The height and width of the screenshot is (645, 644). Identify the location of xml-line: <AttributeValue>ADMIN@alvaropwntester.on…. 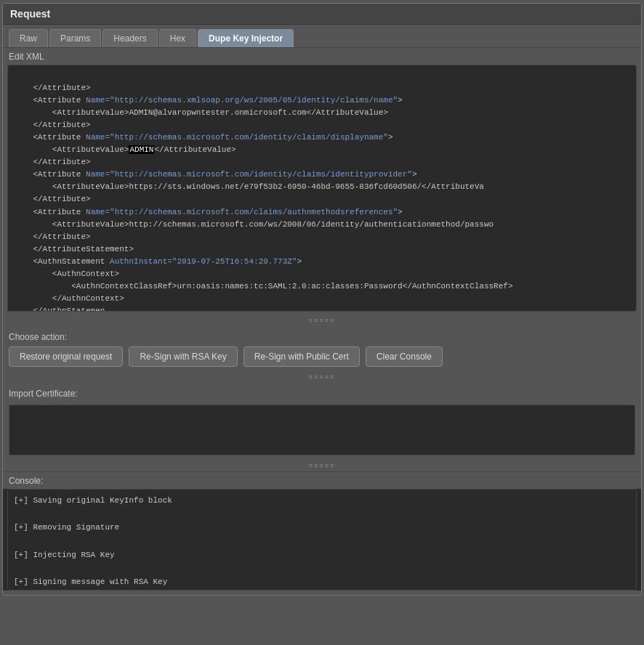
(201, 113).